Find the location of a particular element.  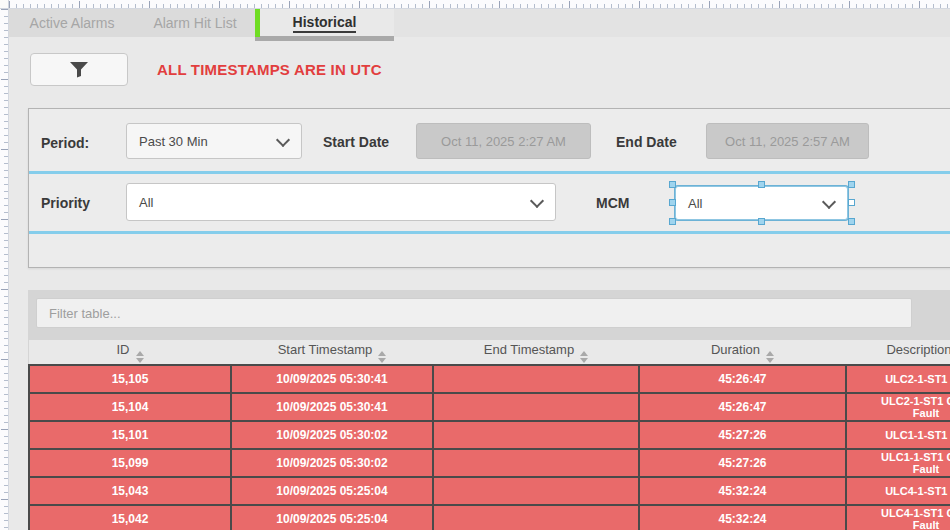

period-select: Past 30 Min is located at coordinates (214, 141).